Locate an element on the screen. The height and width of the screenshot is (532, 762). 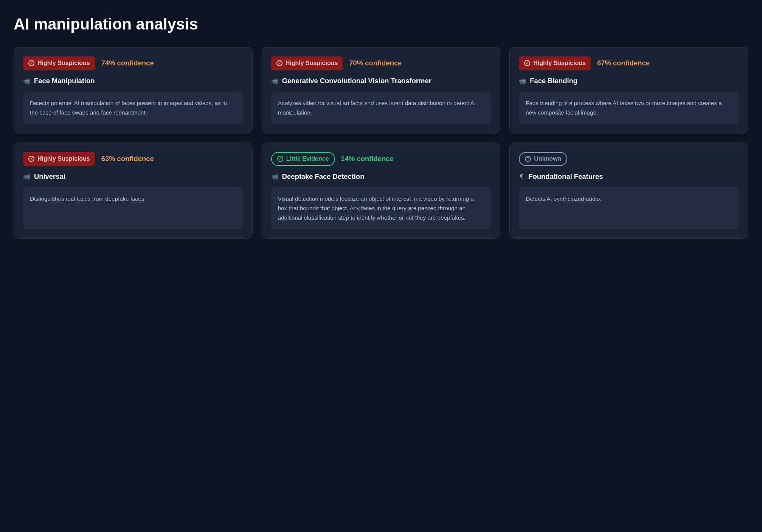
microphone-icon is located at coordinates (522, 177).